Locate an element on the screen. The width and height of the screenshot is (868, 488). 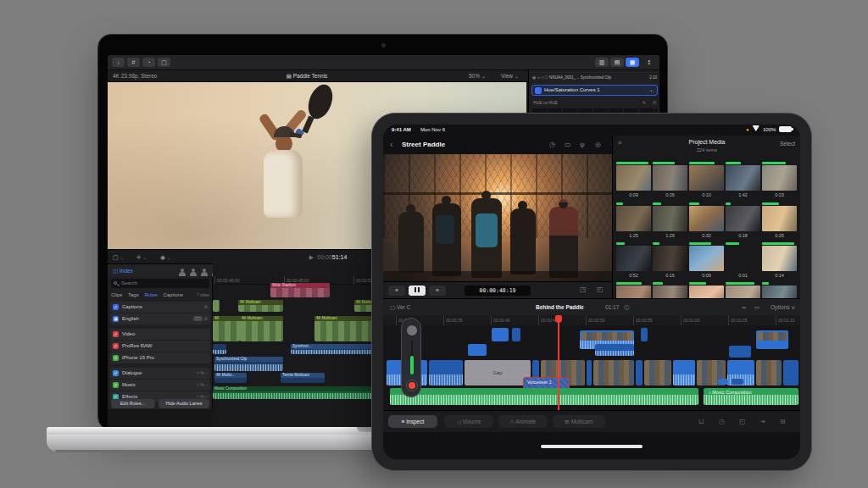
music-checkbox: ✓ is located at coordinates (115, 385).